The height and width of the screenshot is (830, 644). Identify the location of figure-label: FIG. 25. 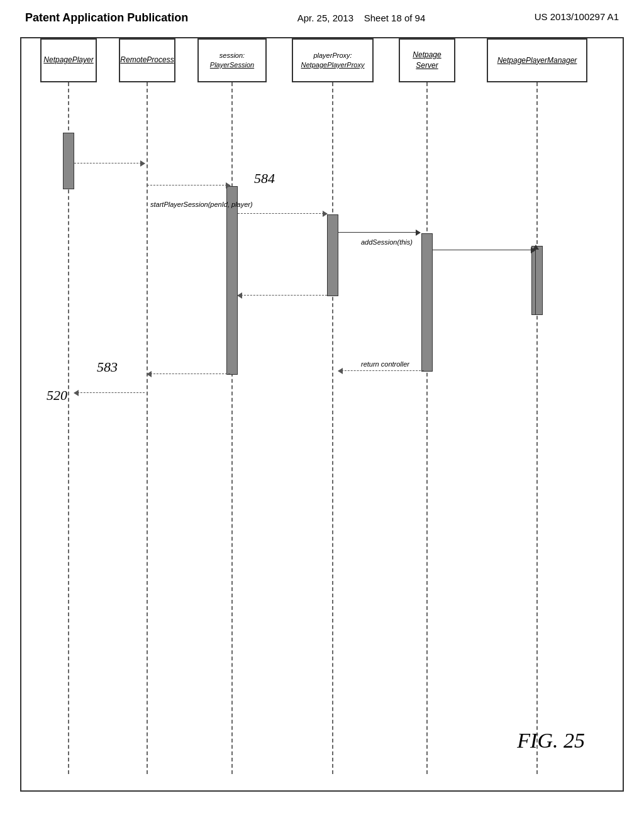
(551, 741).